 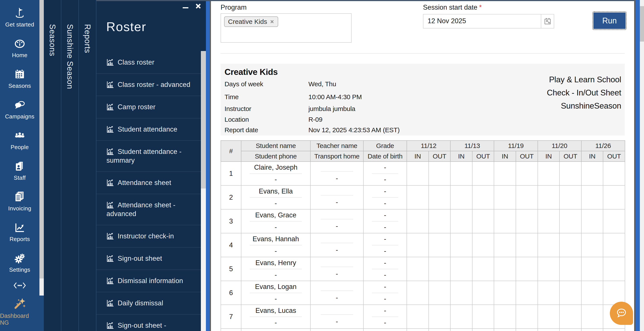 What do you see at coordinates (322, 84) in the screenshot?
I see `report-field-value: Wed, Thu` at bounding box center [322, 84].